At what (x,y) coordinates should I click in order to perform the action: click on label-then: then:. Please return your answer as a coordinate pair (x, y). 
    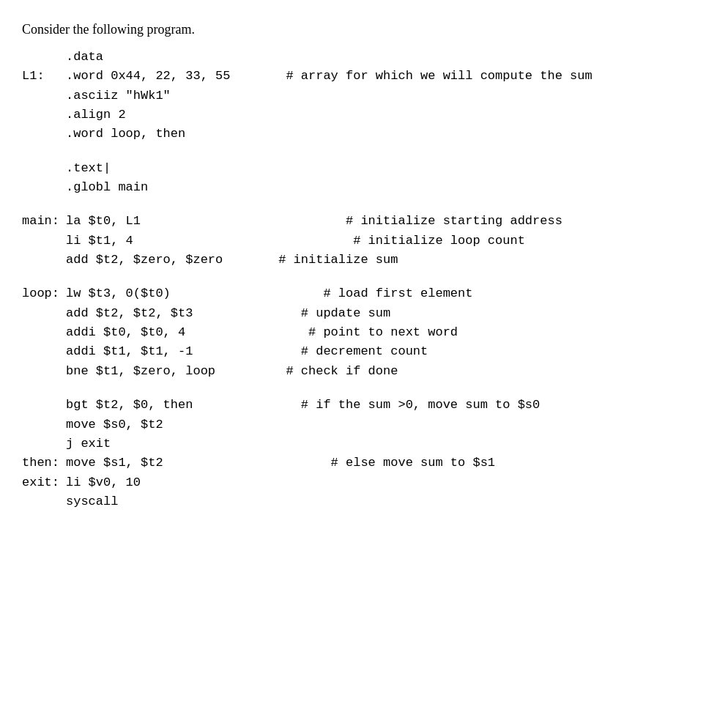
    Looking at the image, I should click on (44, 463).